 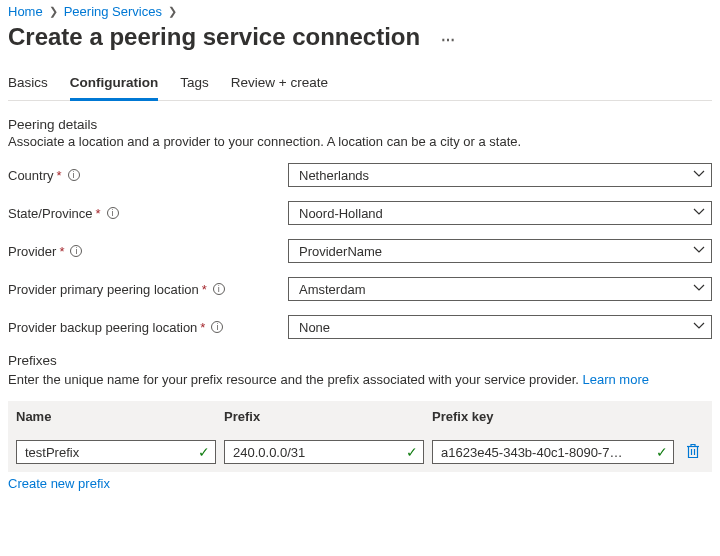 What do you see at coordinates (113, 12) in the screenshot?
I see `breadcrumb-peering-services: Peering Services` at bounding box center [113, 12].